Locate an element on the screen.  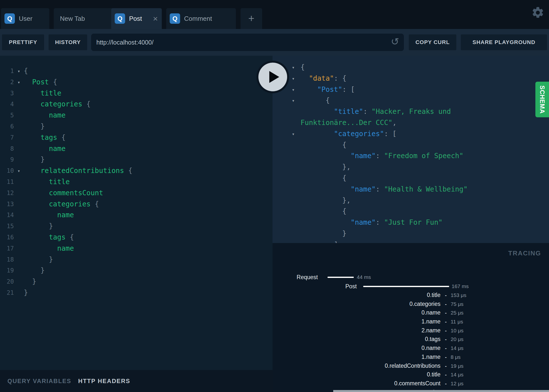
play-icon is located at coordinates (273, 77).